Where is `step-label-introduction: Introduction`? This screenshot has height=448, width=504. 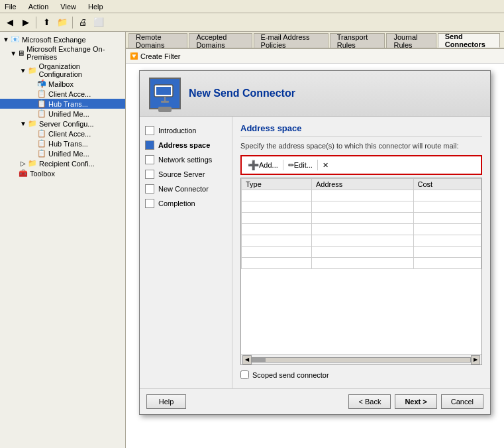
step-label-introduction: Introduction is located at coordinates (177, 131).